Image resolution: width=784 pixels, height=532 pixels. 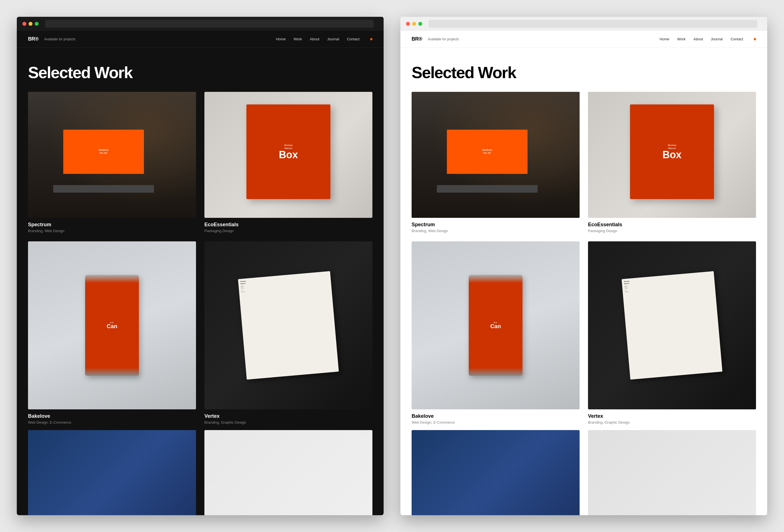 What do you see at coordinates (496, 416) in the screenshot?
I see `bakelove-name-light: Bakelove` at bounding box center [496, 416].